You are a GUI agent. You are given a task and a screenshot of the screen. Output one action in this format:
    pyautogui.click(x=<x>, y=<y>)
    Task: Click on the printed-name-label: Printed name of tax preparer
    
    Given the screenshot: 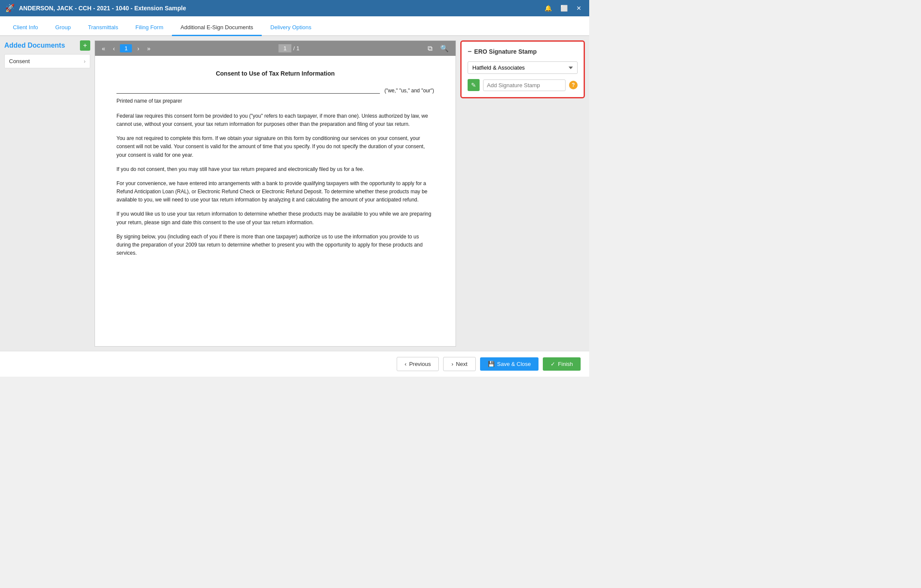 What is the action you would take?
    pyautogui.click(x=275, y=101)
    